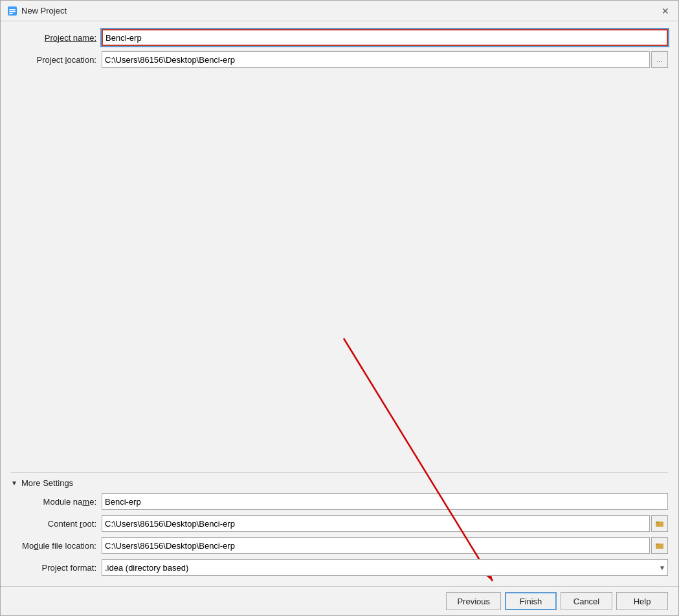 This screenshot has width=679, height=616. What do you see at coordinates (339, 545) in the screenshot?
I see `module-file-location-row: Module file location:` at bounding box center [339, 545].